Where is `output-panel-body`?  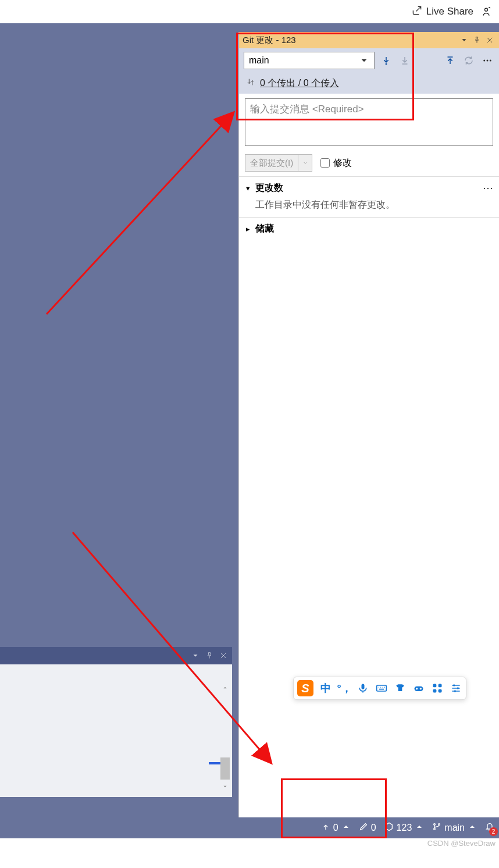
output-panel-body is located at coordinates (116, 731).